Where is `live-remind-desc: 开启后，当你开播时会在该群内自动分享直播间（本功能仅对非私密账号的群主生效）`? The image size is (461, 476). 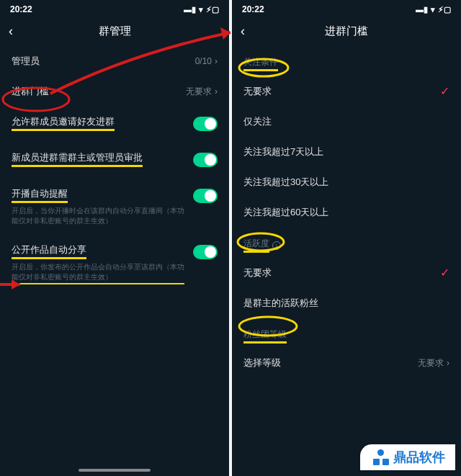
live-remind-desc: 开启后，当你开播时会在该群内自动分享直播间（本功能仅对非私密账号的群主生效） is located at coordinates (98, 216).